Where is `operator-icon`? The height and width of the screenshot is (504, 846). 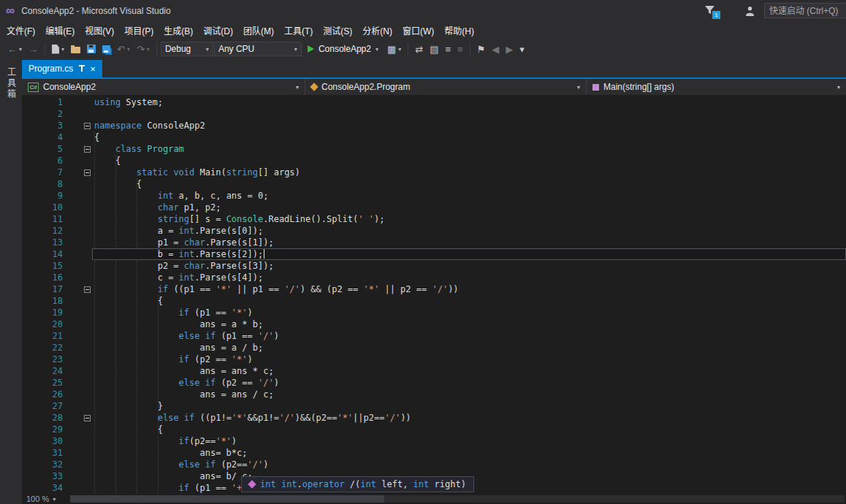
operator-icon is located at coordinates (251, 484).